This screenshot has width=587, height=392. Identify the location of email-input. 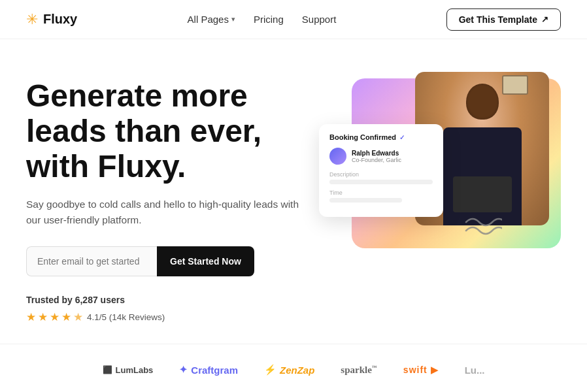
(92, 261).